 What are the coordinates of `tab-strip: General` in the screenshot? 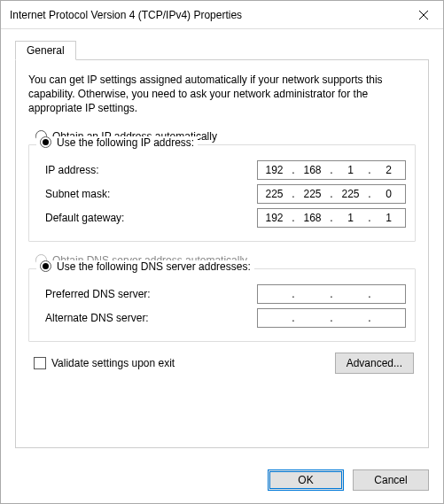 It's located at (222, 50).